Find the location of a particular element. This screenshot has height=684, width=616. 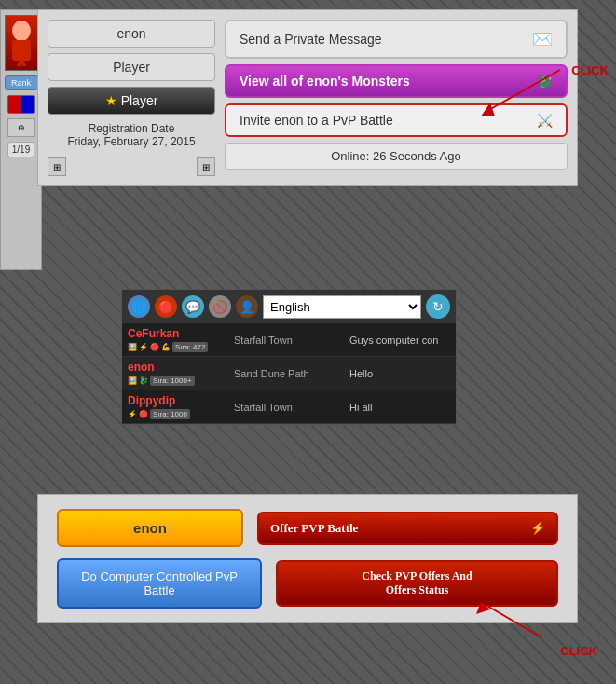

chat-location: Sand Dune Path is located at coordinates (290, 374).